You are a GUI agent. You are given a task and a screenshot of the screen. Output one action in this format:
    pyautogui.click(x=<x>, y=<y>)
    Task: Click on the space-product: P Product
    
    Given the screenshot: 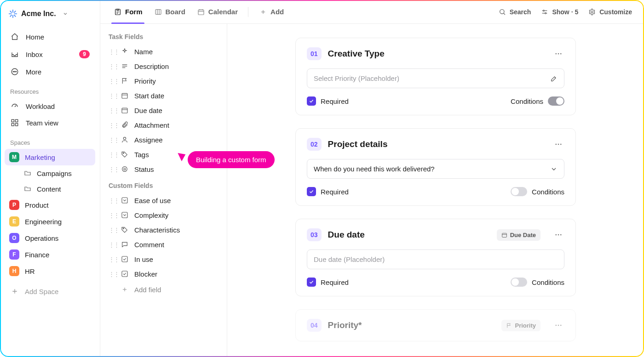 What is the action you would take?
    pyautogui.click(x=50, y=205)
    